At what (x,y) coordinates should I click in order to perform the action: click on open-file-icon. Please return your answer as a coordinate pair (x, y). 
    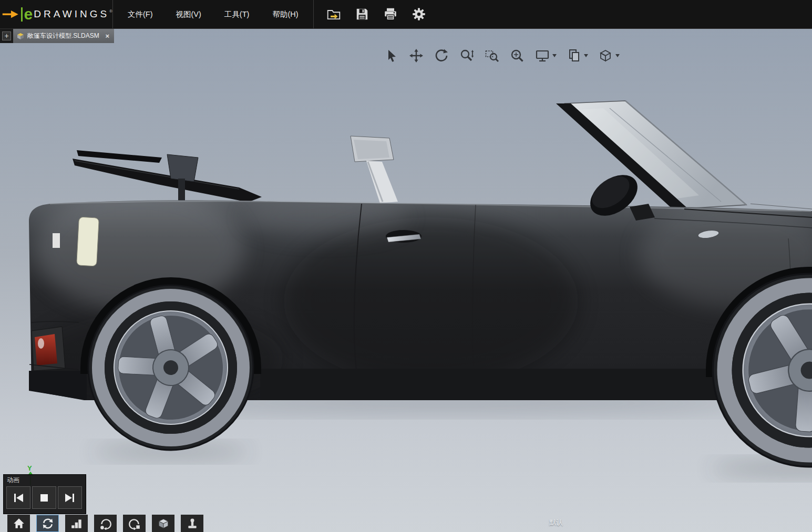
    Looking at the image, I should click on (334, 14).